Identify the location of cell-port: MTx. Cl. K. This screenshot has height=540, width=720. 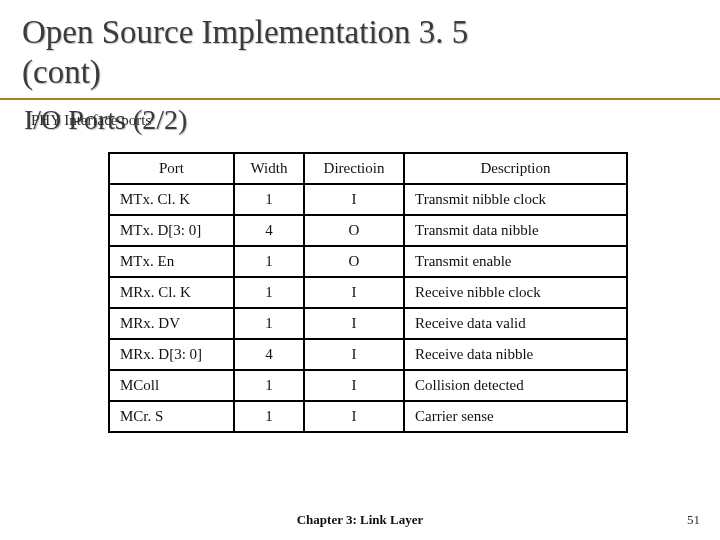
(172, 200).